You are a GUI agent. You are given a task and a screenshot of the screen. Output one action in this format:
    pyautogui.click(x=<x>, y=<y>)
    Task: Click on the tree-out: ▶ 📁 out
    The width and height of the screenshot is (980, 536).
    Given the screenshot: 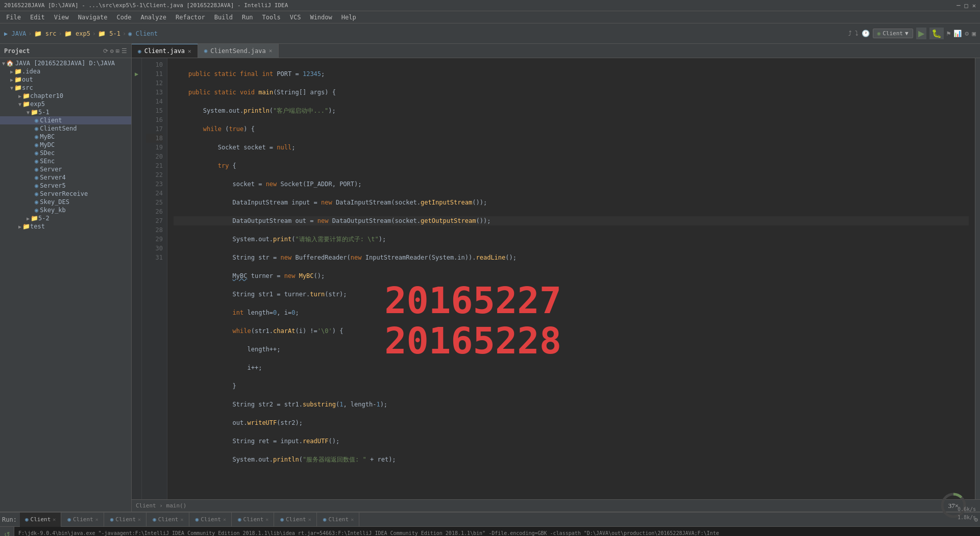 What is the action you would take?
    pyautogui.click(x=65, y=80)
    